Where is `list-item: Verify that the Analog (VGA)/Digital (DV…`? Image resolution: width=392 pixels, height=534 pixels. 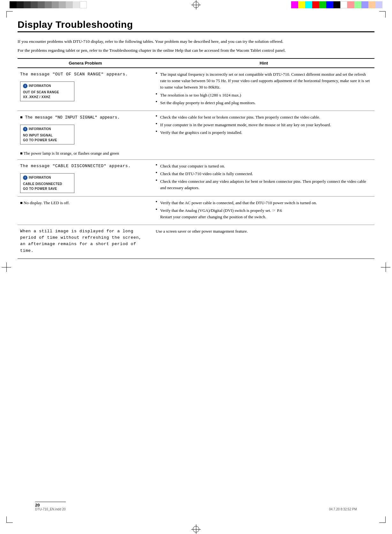
list-item: Verify that the Analog (VGA)/Digital (DV… is located at coordinates (264, 214).